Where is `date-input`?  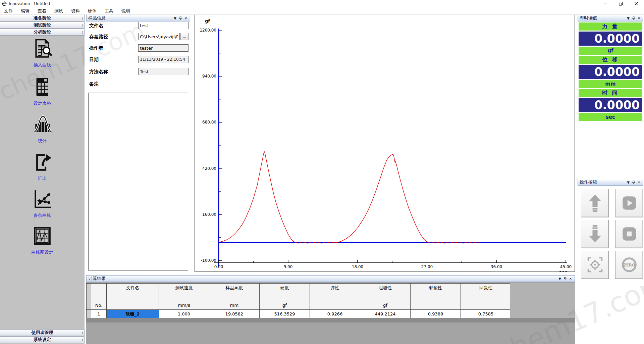 date-input is located at coordinates (163, 59).